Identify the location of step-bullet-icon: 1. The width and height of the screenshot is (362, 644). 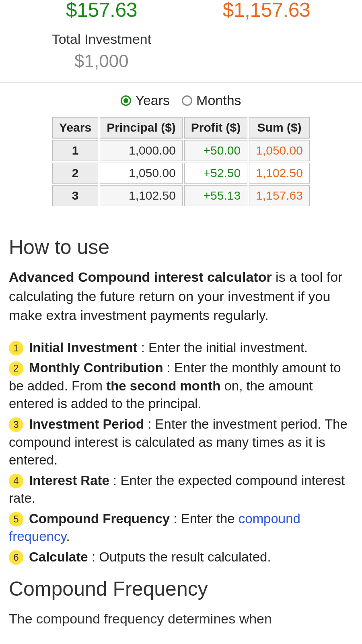
(16, 348).